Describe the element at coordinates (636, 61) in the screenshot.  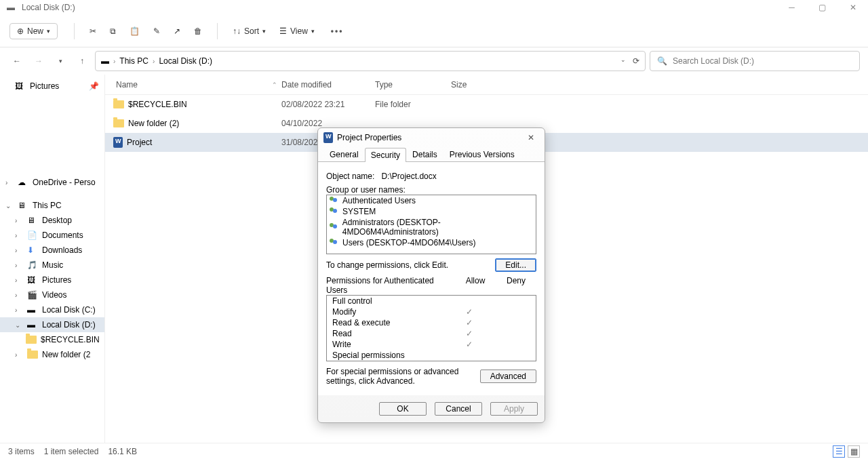
I see `refresh-button: ⟳` at that location.